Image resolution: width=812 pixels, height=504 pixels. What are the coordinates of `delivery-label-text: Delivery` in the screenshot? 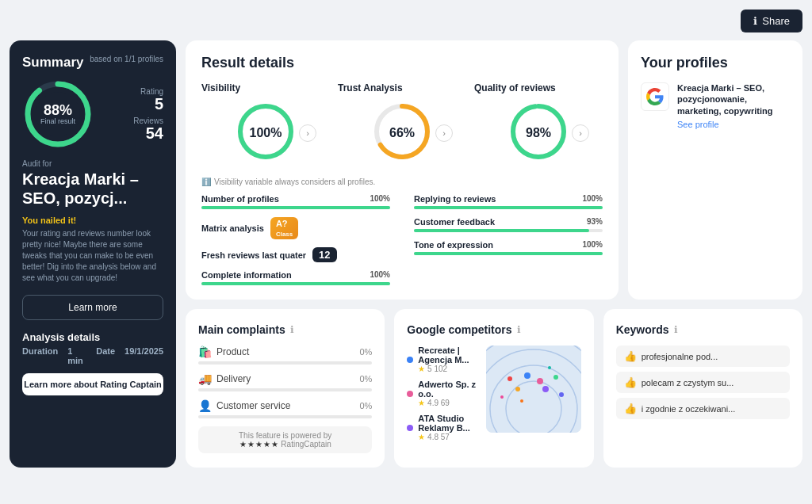 It's located at (233, 379).